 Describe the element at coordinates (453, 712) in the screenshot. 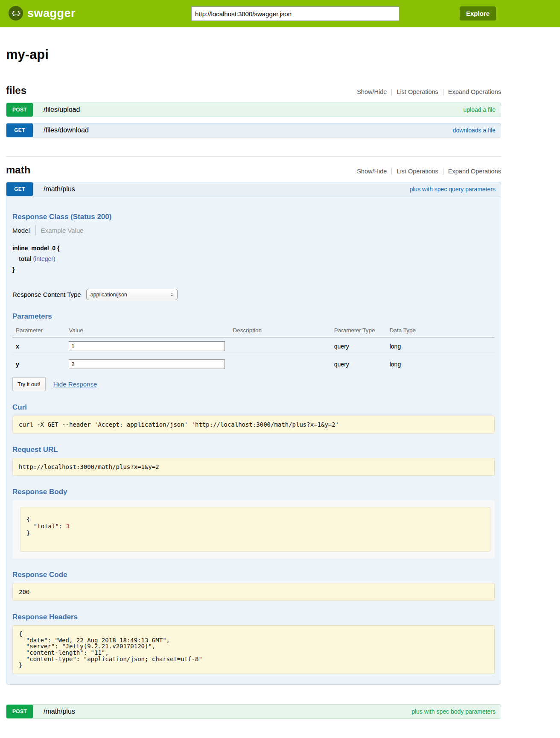

I see `operation-summary: plus with spec body parameters` at that location.